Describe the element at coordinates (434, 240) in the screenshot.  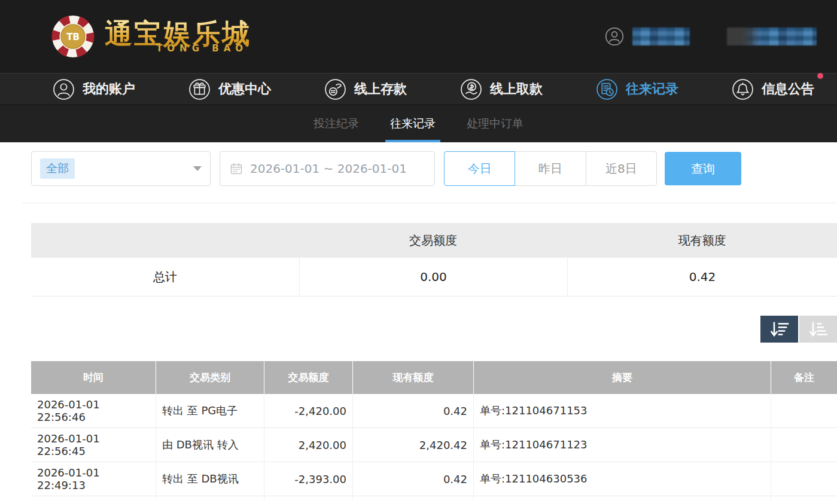
I see `summary-header-row: 交易额度 现有额度` at that location.